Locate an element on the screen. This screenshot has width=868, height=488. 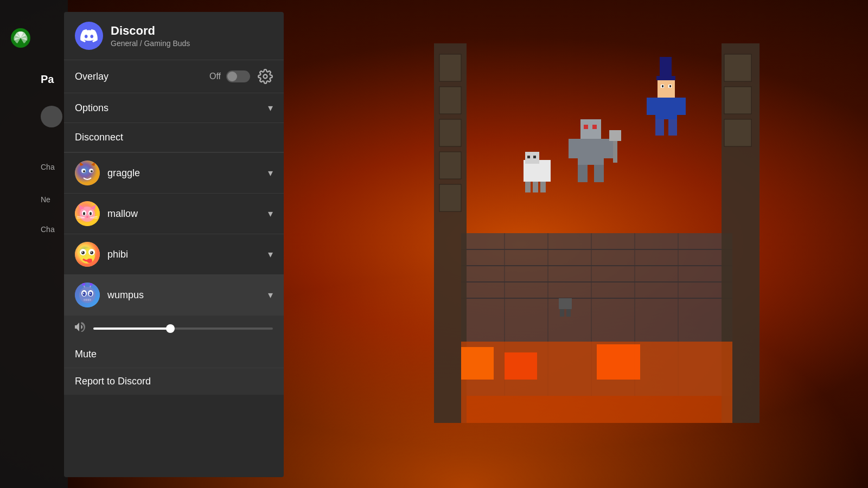
overlay-label: Overlay is located at coordinates (142, 77).